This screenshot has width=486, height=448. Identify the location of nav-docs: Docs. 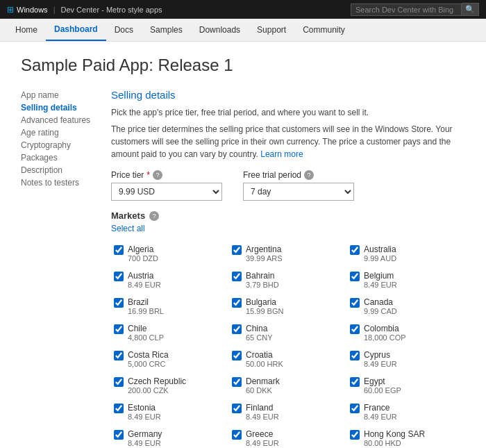
(124, 30).